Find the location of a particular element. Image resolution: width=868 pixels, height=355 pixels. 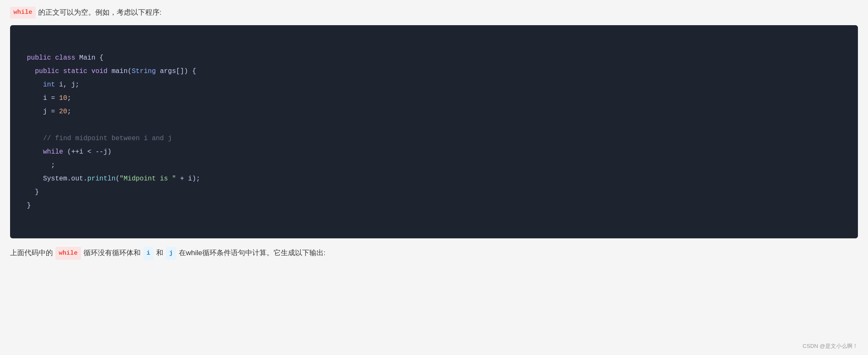

num-10: 10 is located at coordinates (63, 98).